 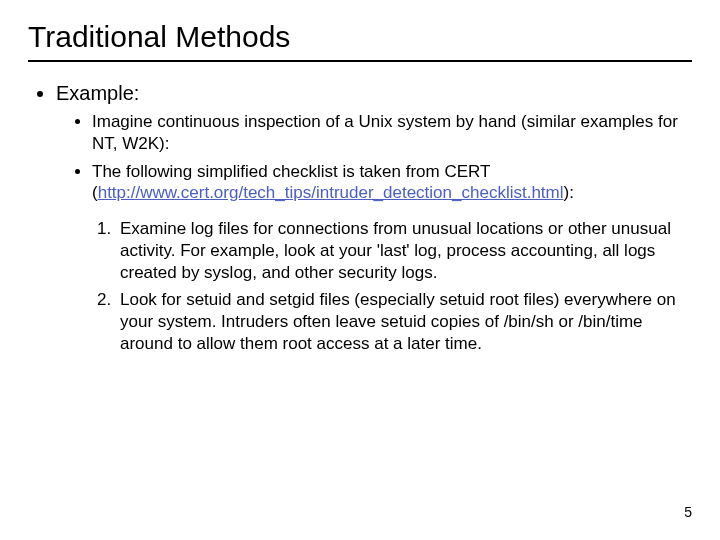 I want to click on inner-item-1: Imagine continuous inspection of a Unix …, so click(x=392, y=133).